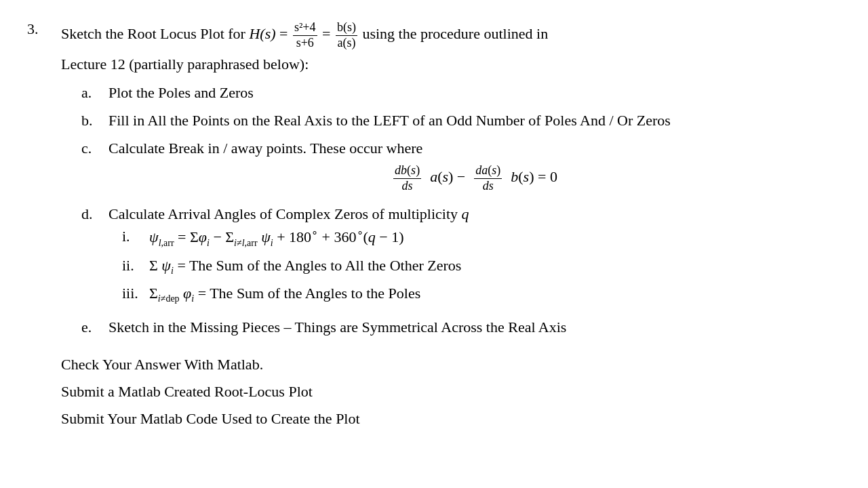 The height and width of the screenshot is (488, 868). Describe the element at coordinates (408, 186) in the screenshot. I see `frac-db-den: ds` at that location.